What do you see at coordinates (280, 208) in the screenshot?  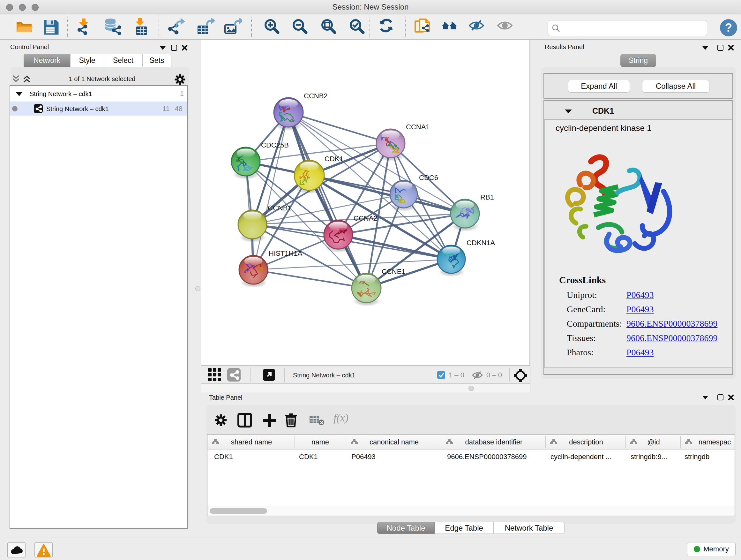 I see `svg-text: CCNB1` at bounding box center [280, 208].